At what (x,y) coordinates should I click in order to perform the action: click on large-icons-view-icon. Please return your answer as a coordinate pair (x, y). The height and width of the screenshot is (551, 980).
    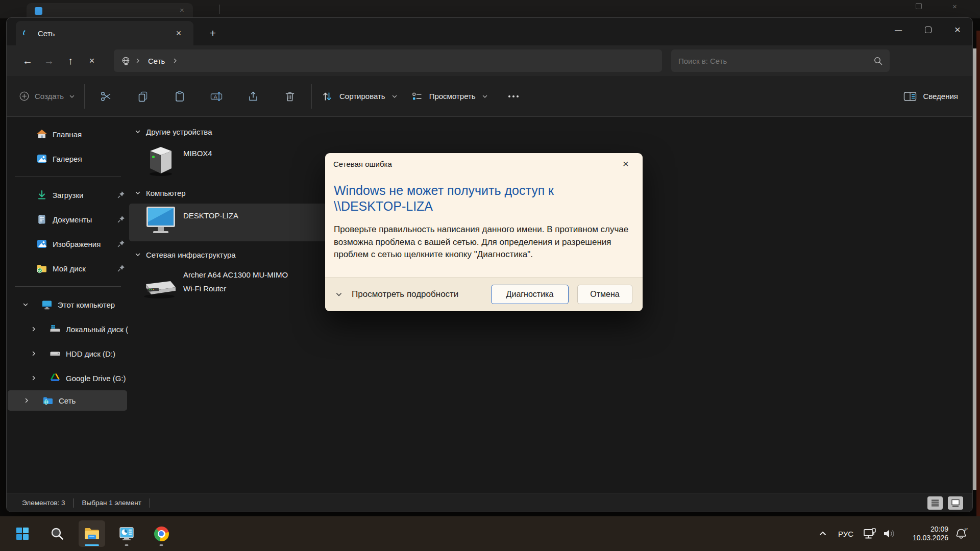
    Looking at the image, I should click on (955, 503).